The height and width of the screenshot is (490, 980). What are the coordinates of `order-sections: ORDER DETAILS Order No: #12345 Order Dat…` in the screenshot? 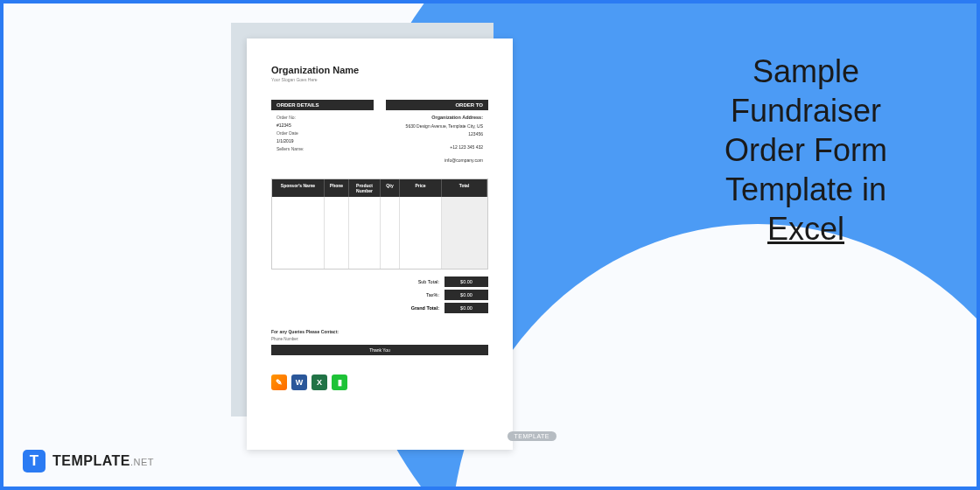 It's located at (380, 134).